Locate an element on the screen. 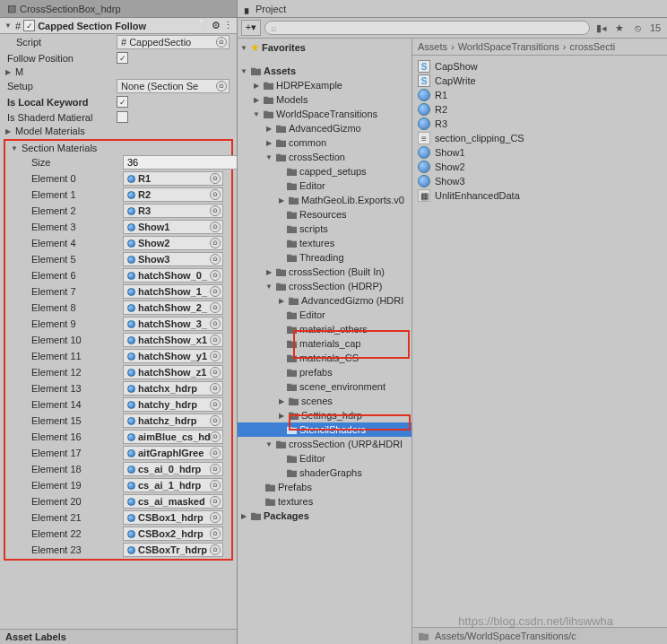 Image resolution: width=667 pixels, height=644 pixels. asset-item: R2 is located at coordinates (540, 109).